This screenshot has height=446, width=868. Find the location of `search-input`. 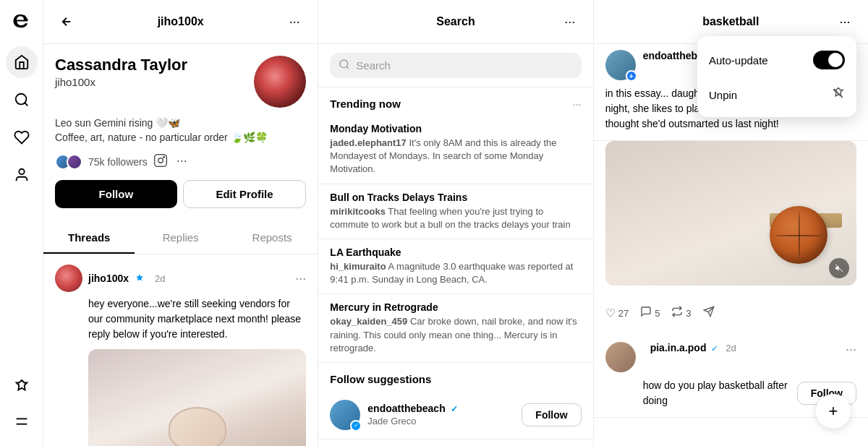

search-input is located at coordinates (464, 65).